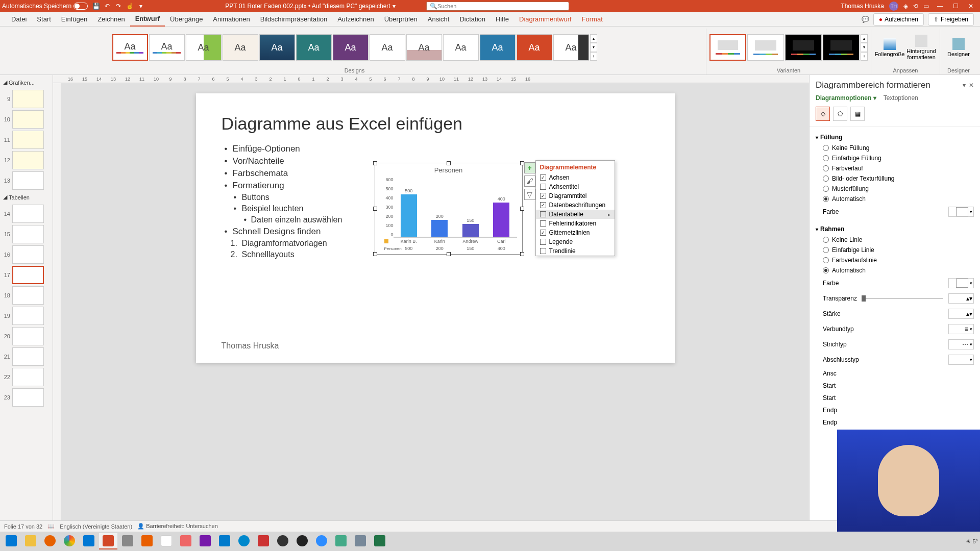  Describe the element at coordinates (895, 314) in the screenshot. I see `width-field: Stärke▴▾` at that location.